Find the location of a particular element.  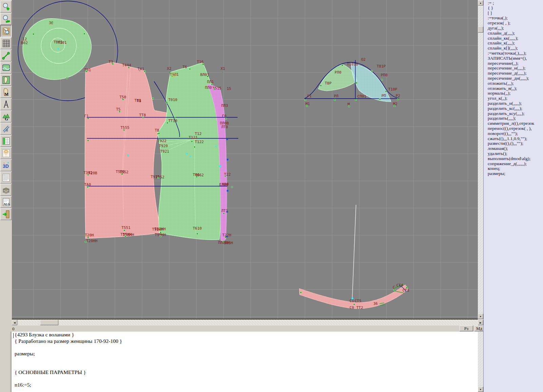

piece-m-button: M is located at coordinates (6, 92).